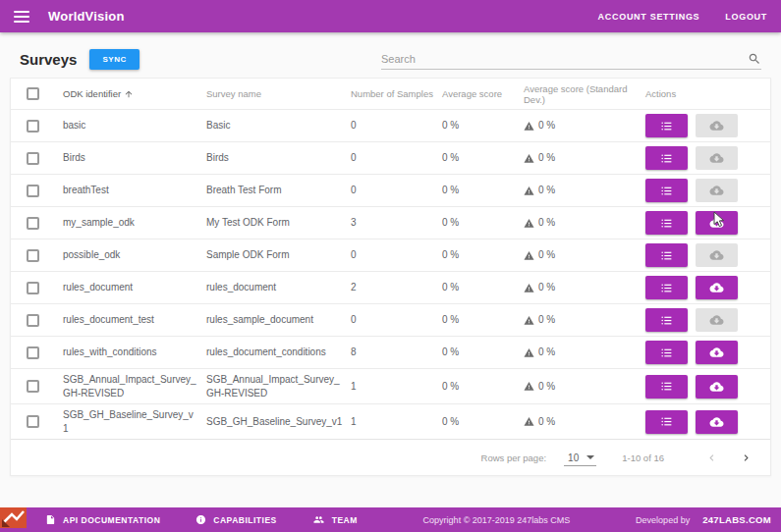 This screenshot has height=532, width=781. What do you see at coordinates (683, 17) in the screenshot?
I see `appbar-nav: ACCOUNT SETTINGS LOGOUT` at bounding box center [683, 17].